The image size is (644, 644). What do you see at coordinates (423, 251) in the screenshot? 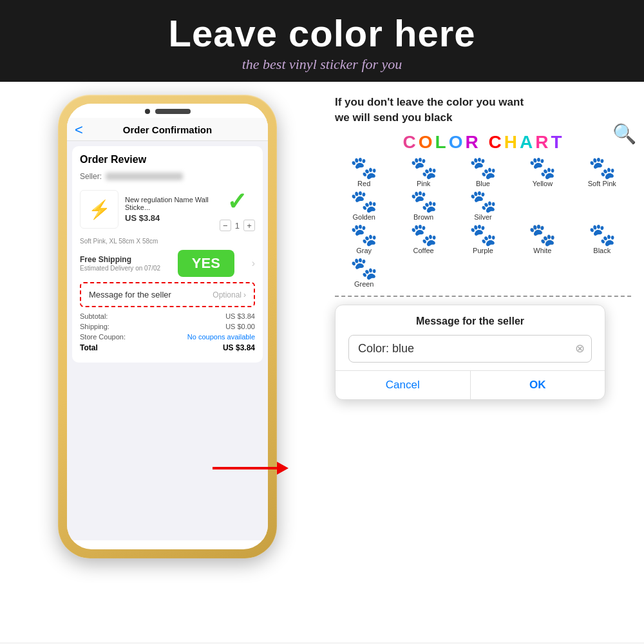
I see `color-label-coffee: Coffee` at bounding box center [423, 251].